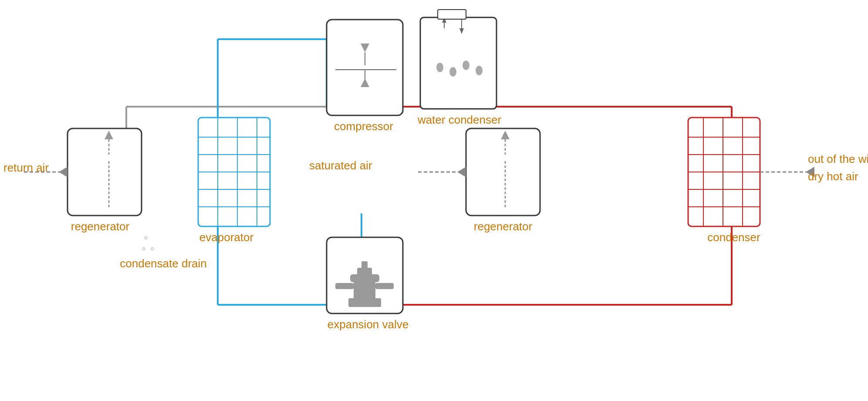 The height and width of the screenshot is (401, 868). Describe the element at coordinates (503, 226) in the screenshot. I see `regenerator-right-label: regenerator` at that location.